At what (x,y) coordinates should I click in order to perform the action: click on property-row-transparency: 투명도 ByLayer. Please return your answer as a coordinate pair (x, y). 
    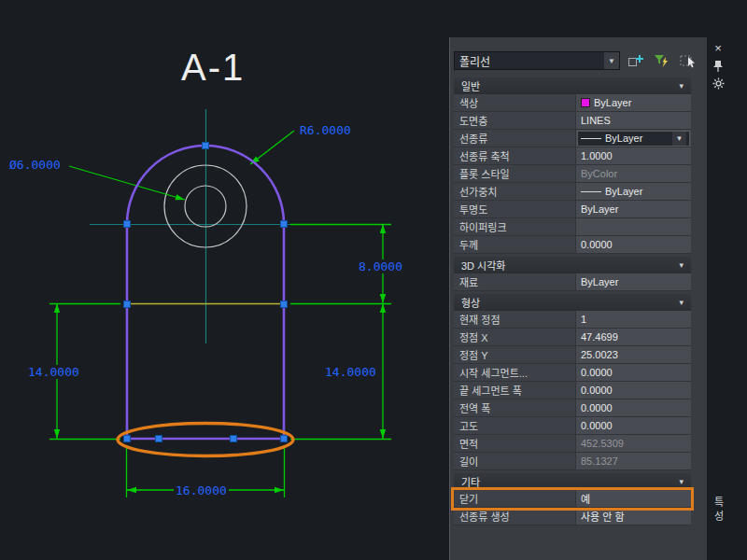
    Looking at the image, I should click on (572, 209).